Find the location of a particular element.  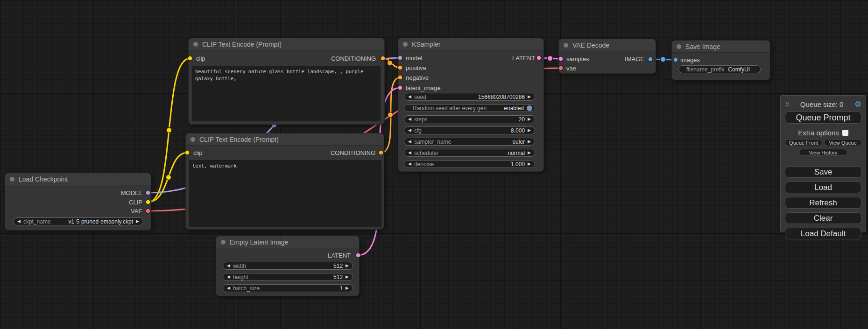

node-clip-text-encode-positive: CLIP Text Encode (Prompt) clip CONDITION… is located at coordinates (287, 81).